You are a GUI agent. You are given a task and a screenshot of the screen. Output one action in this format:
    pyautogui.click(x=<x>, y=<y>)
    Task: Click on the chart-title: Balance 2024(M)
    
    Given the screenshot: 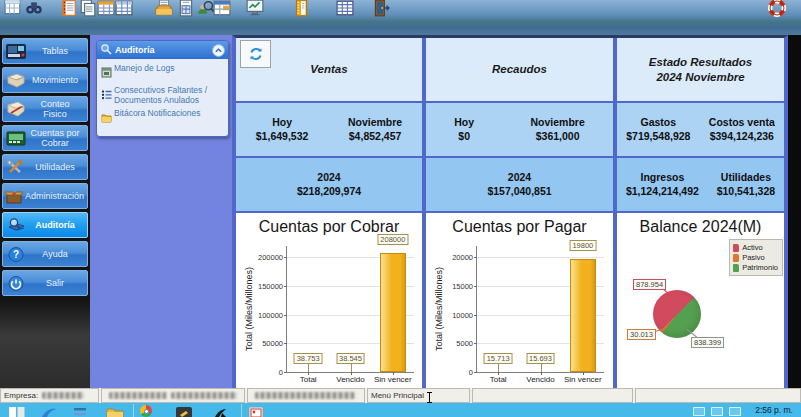 What is the action you would take?
    pyautogui.click(x=700, y=227)
    